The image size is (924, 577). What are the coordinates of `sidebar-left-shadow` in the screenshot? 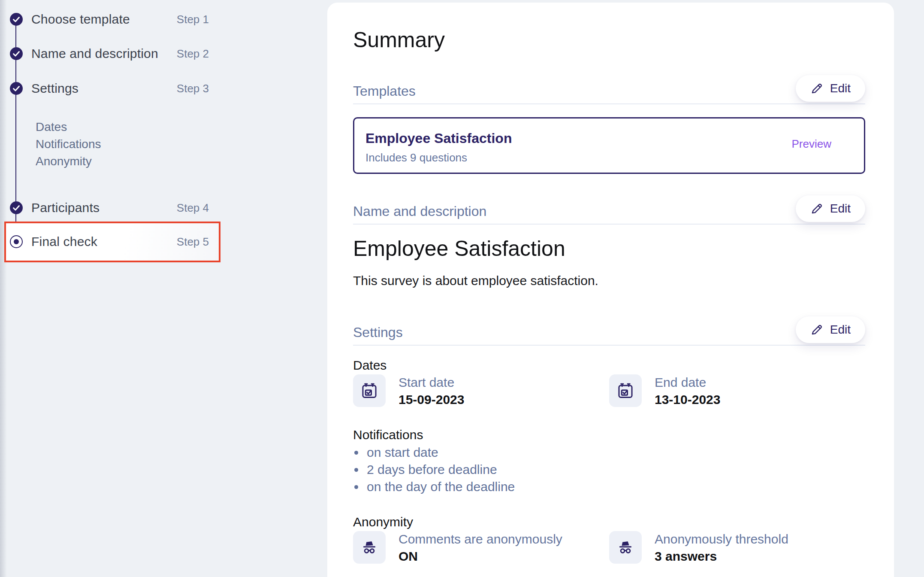 It's located at (3, 288).